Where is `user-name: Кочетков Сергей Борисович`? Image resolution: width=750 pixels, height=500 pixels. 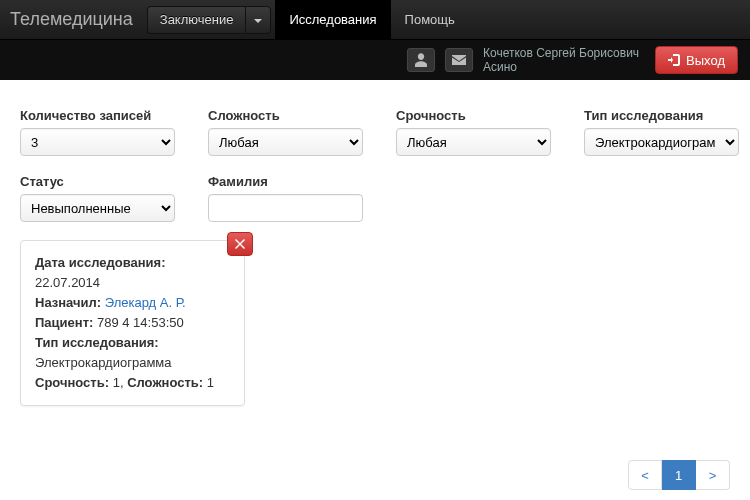
user-name: Кочетков Сергей Борисович is located at coordinates (561, 53).